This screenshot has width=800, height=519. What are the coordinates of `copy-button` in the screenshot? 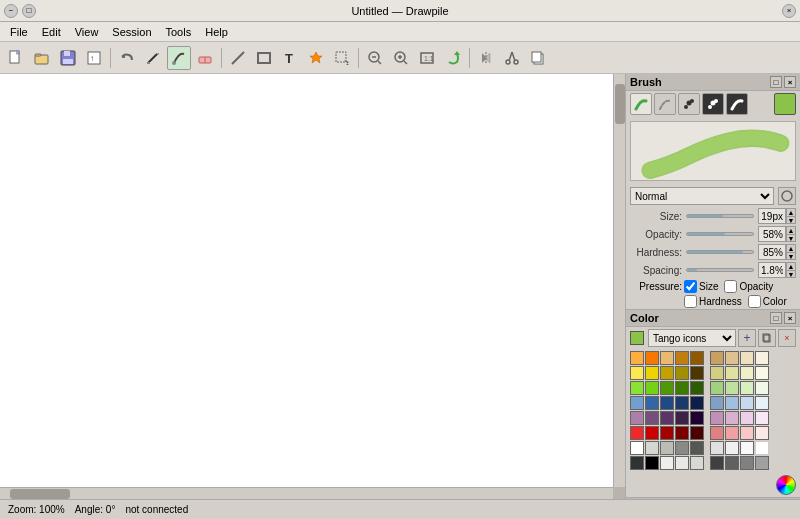 It's located at (538, 58).